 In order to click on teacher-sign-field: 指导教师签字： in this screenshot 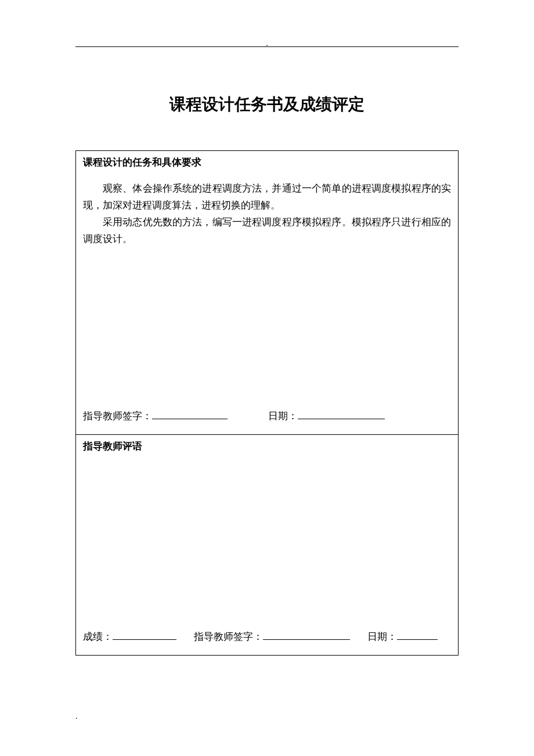, I will do `click(156, 416)`.